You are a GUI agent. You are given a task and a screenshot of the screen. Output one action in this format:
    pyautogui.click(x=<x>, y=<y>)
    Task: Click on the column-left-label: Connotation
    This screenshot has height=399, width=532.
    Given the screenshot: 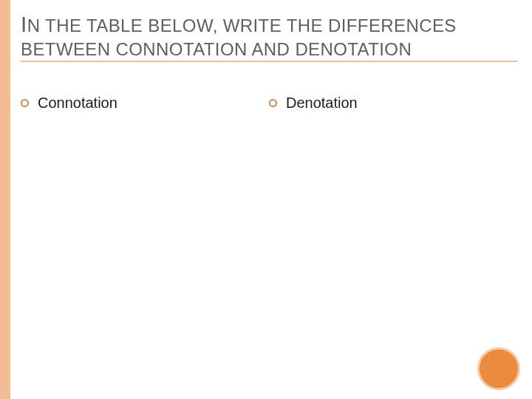 What is the action you would take?
    pyautogui.click(x=78, y=103)
    